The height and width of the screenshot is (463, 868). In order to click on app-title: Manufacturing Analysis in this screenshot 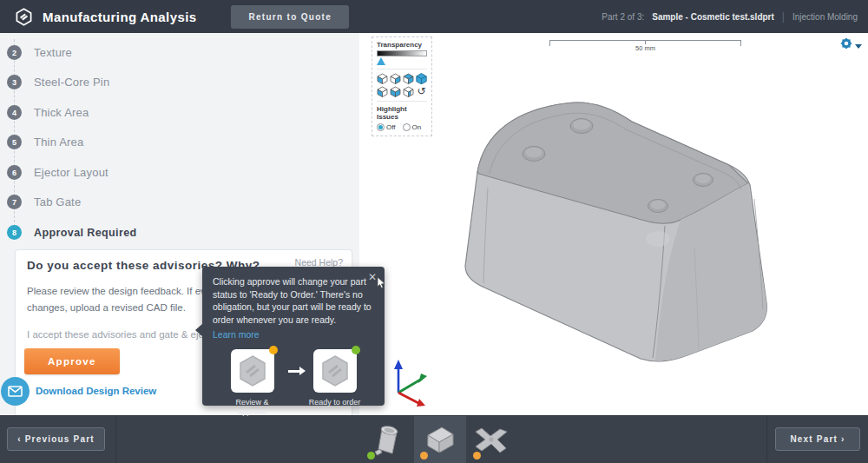, I will do `click(120, 17)`.